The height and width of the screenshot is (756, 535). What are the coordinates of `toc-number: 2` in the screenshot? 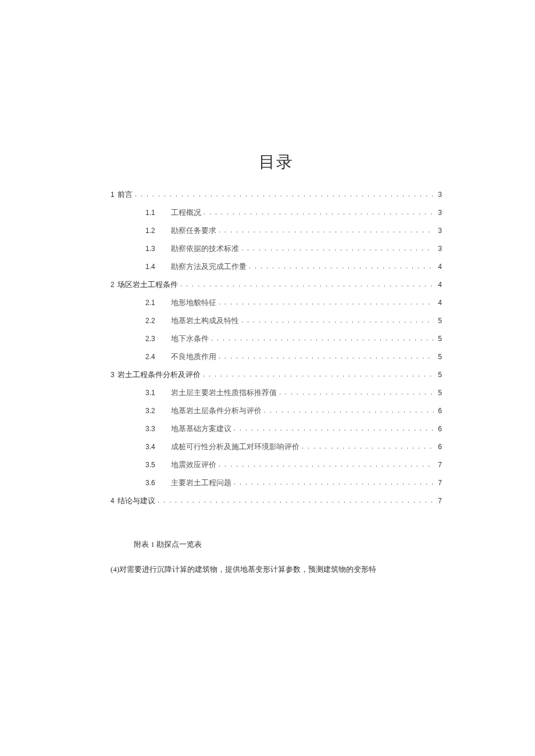 It's located at (113, 285).